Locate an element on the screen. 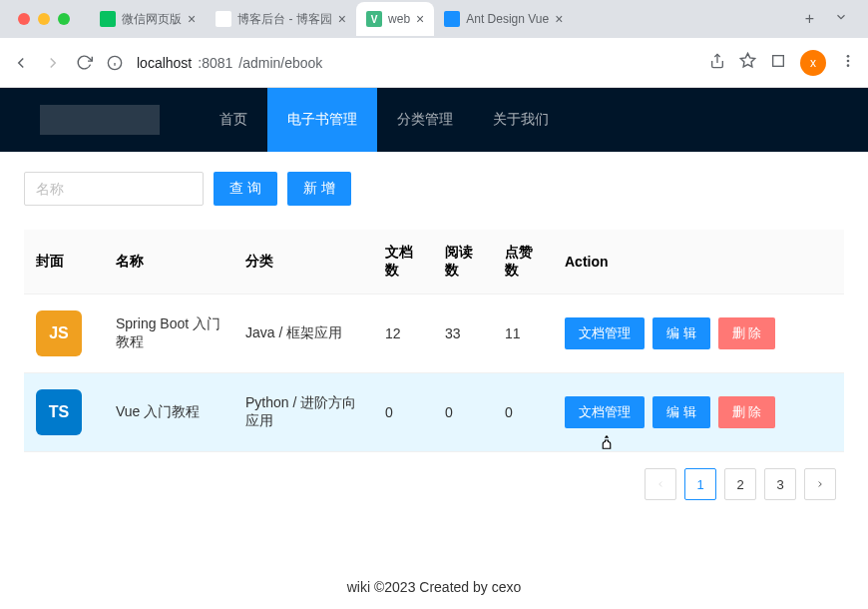 This screenshot has height=609, width=868. table-header: 封面 is located at coordinates (64, 262).